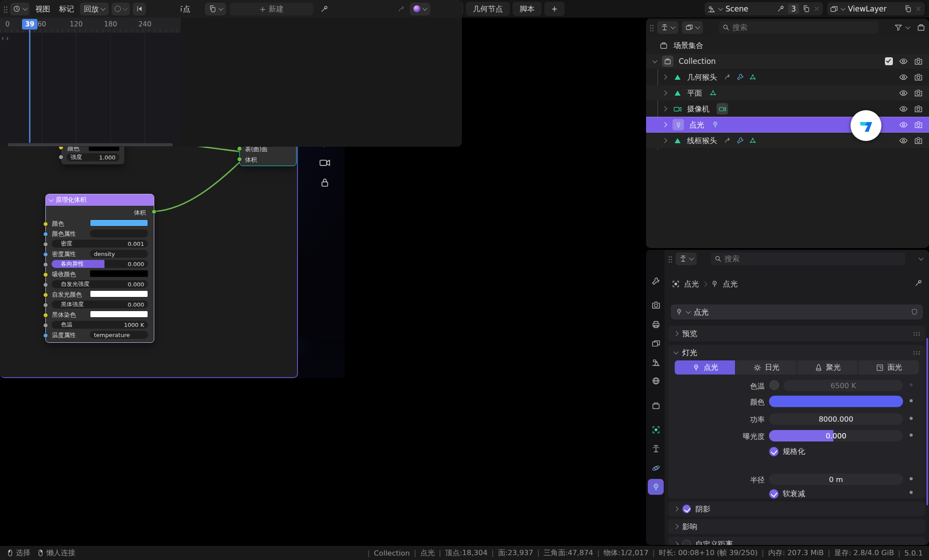 The width and height of the screenshot is (929, 560). Describe the element at coordinates (788, 109) in the screenshot. I see `row-camera: 摄像机` at that location.